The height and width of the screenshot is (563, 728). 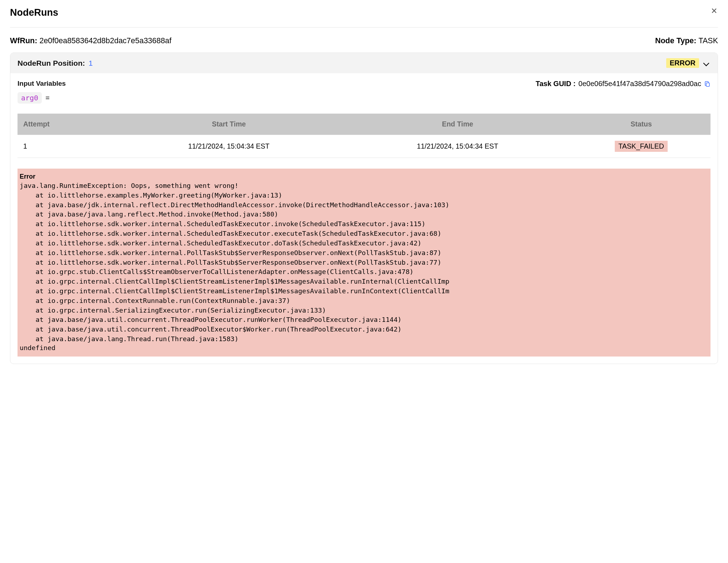 I want to click on col-attempt: Attempt, so click(x=66, y=124).